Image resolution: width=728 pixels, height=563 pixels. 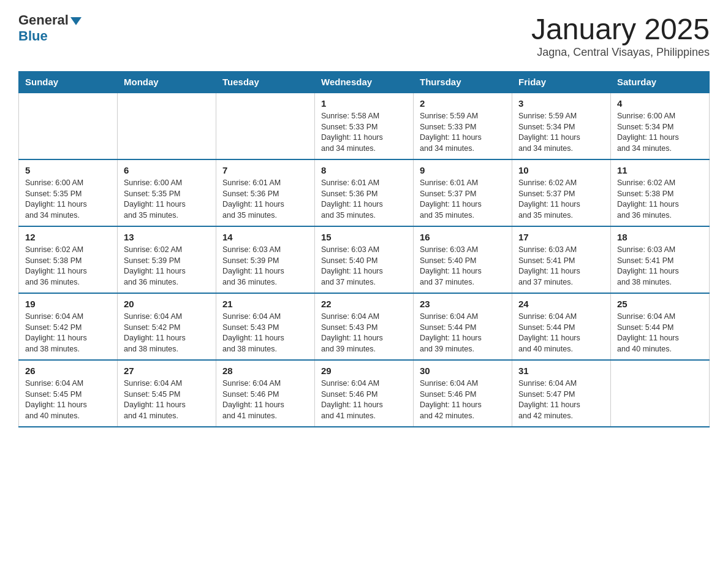 What do you see at coordinates (167, 260) in the screenshot?
I see `calendar-cell: 13Sunrise: 6:02 AM Sunset: 5:39 PM Dayli…` at bounding box center [167, 260].